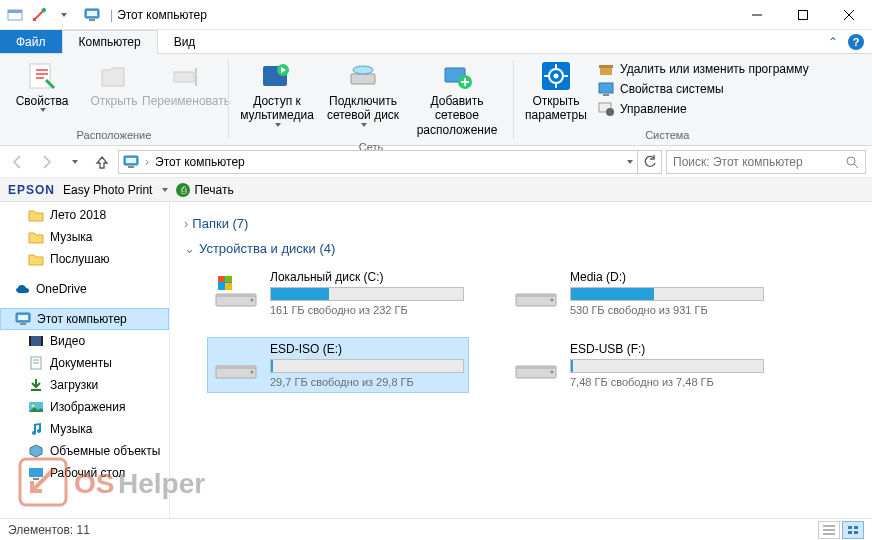 The width and height of the screenshot is (872, 540). What do you see at coordinates (829, 530) in the screenshot?
I see `details-view-button` at bounding box center [829, 530].